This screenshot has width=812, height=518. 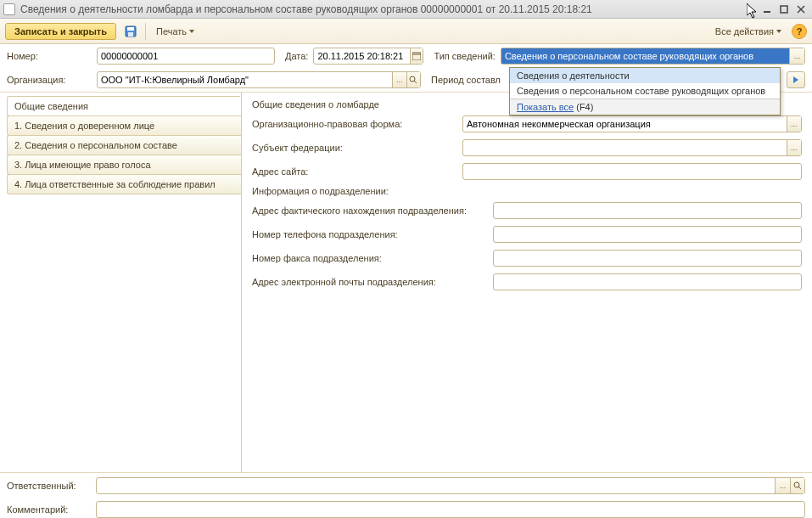 I want to click on number-label: Номер:, so click(x=49, y=56).